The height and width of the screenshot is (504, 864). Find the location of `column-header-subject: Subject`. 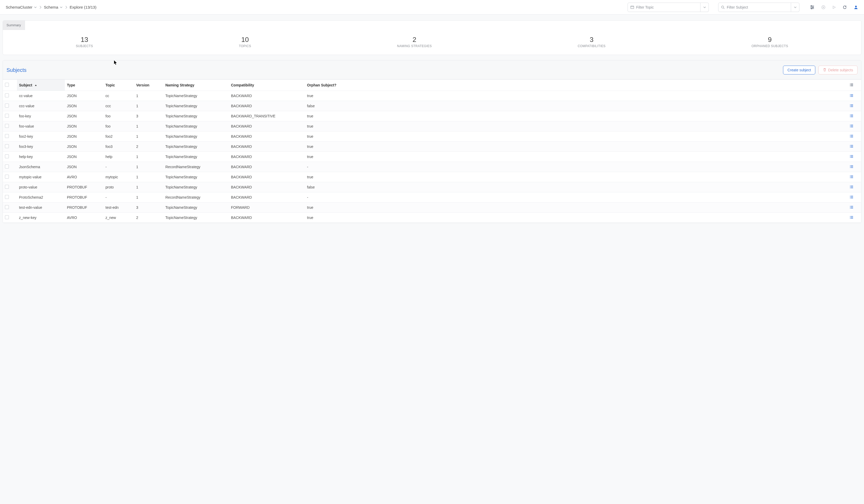

column-header-subject: Subject is located at coordinates (41, 85).